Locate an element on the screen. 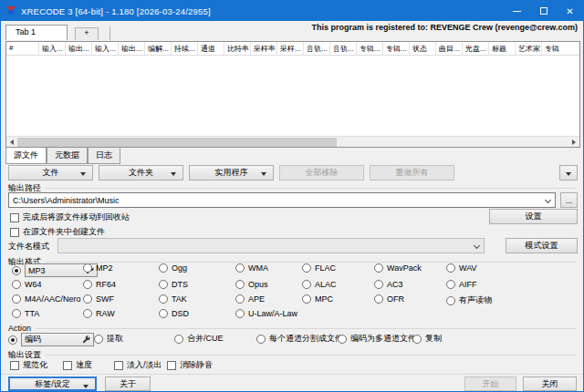 This screenshot has height=392, width=584. format-option-flac: FLAC is located at coordinates (319, 268).